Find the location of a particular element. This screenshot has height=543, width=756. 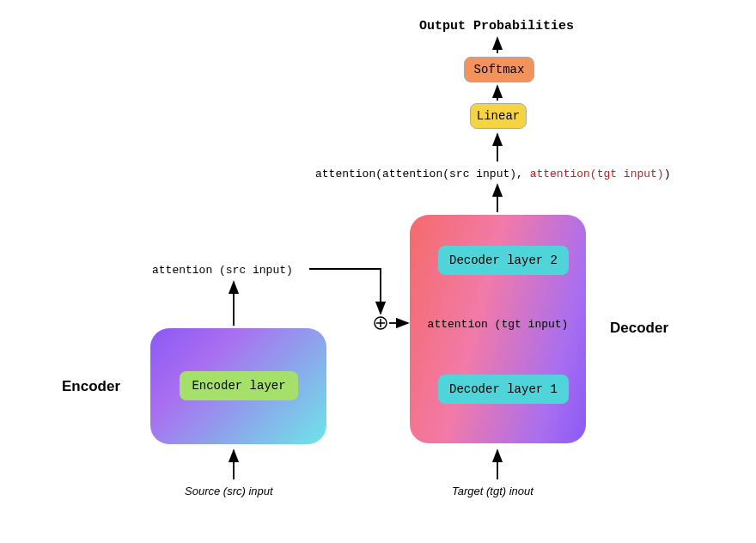

formula-red: attention(tgt input) is located at coordinates (597, 174).